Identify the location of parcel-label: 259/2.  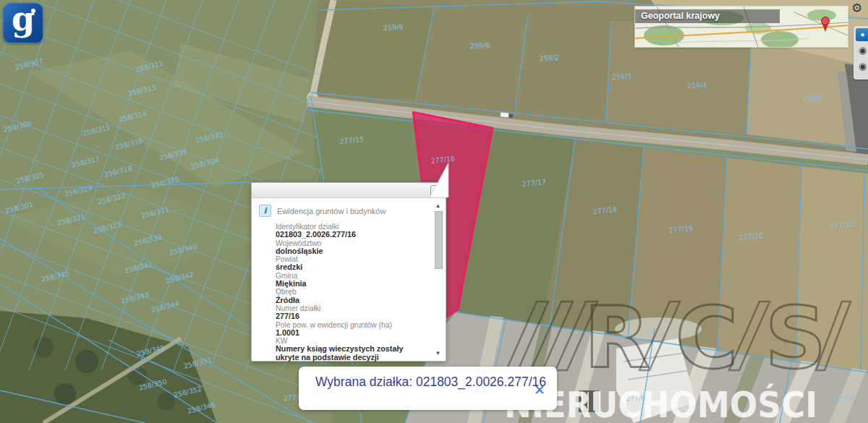
(550, 58).